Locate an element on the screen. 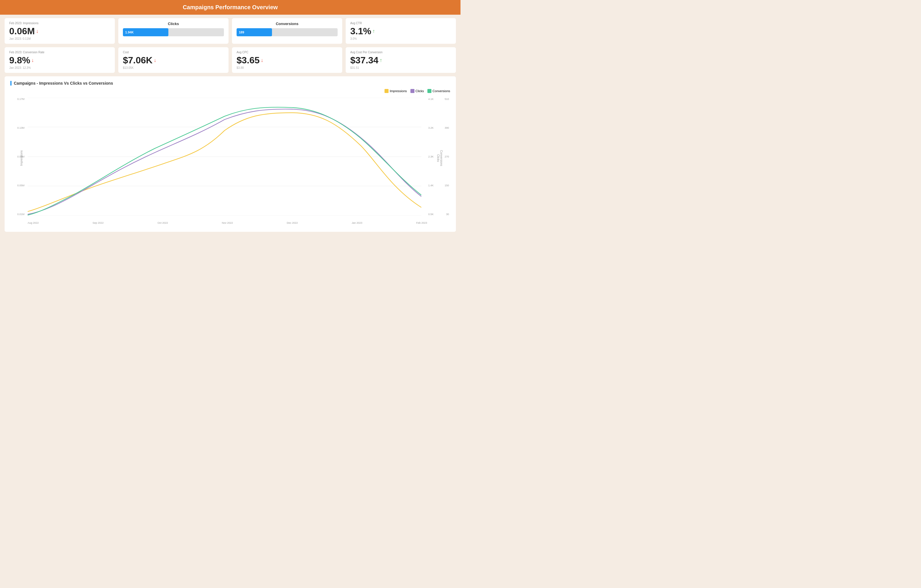  avg-cpc-arrow: ↓ is located at coordinates (262, 60).